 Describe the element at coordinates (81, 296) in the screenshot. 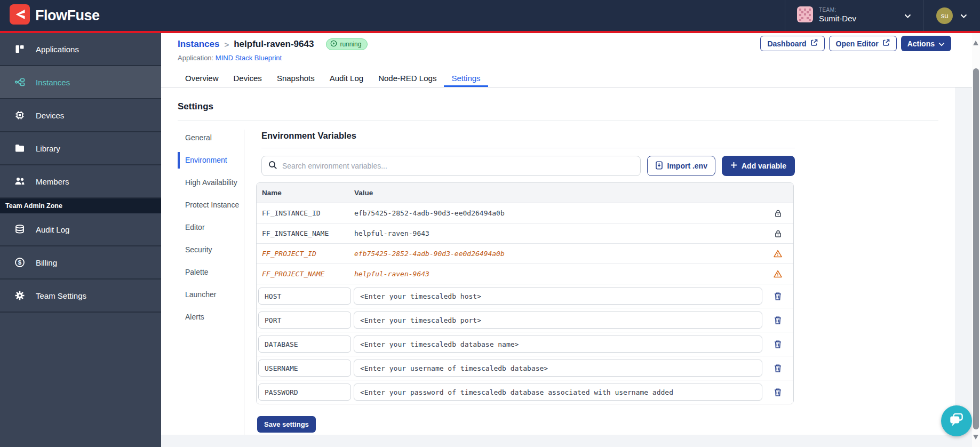

I see `sidebar-item-team-settings: Team Settings` at that location.